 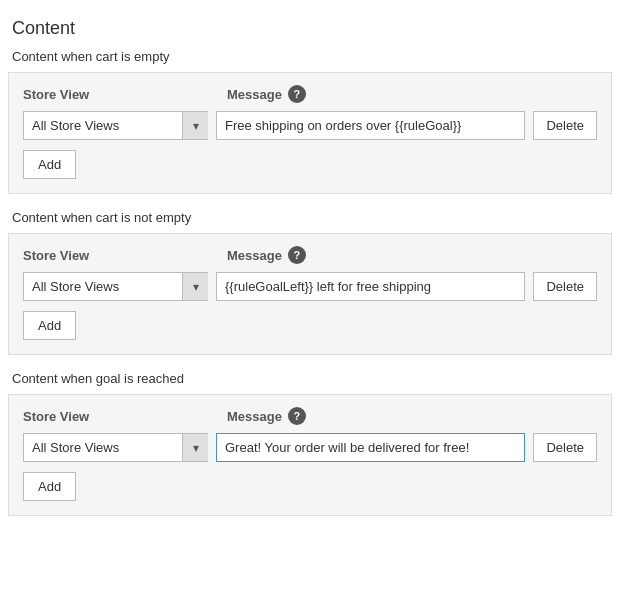 What do you see at coordinates (565, 448) in the screenshot?
I see `delete-button-goal-reached-0: Delete` at bounding box center [565, 448].